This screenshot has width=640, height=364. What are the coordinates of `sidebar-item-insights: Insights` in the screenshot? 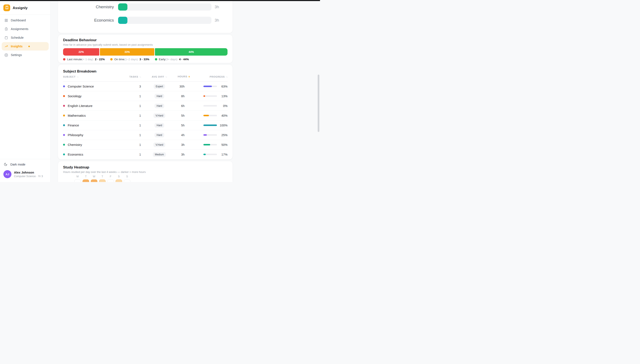 It's located at (25, 46).